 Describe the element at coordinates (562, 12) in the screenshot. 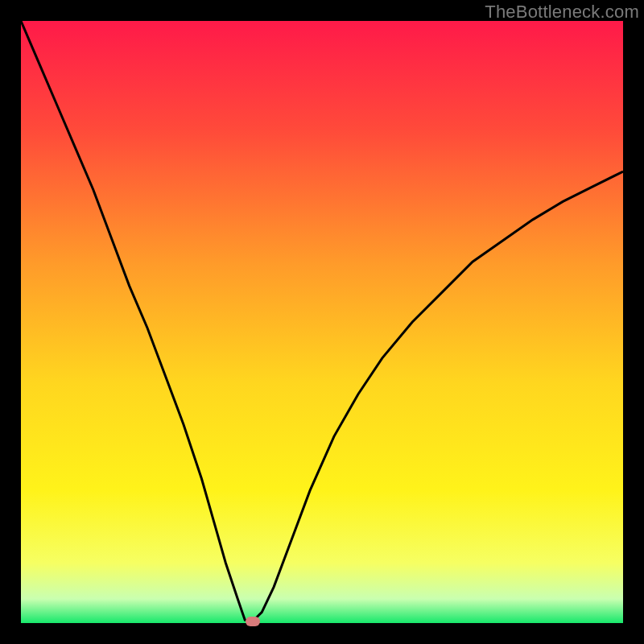

I see `watermark-text: TheBottleneck.com` at that location.